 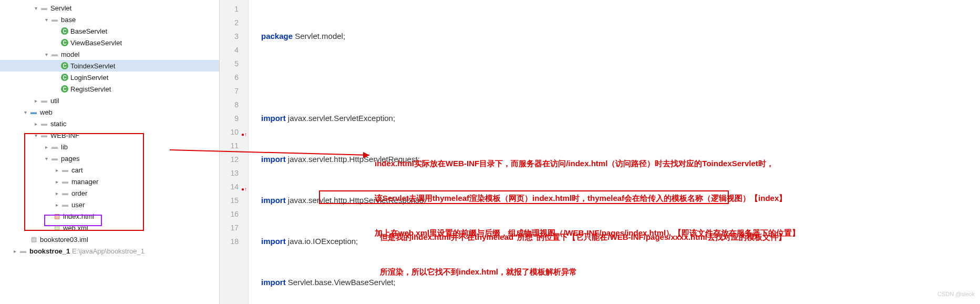 What do you see at coordinates (76, 228) in the screenshot?
I see `tree-label: web.xml` at bounding box center [76, 228].